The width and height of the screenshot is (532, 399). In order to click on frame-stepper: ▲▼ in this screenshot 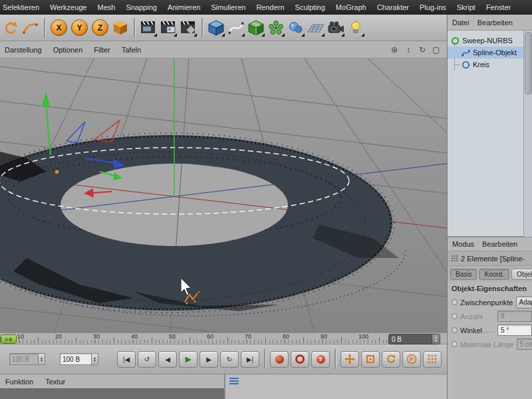, I will do `click(436, 339)`.